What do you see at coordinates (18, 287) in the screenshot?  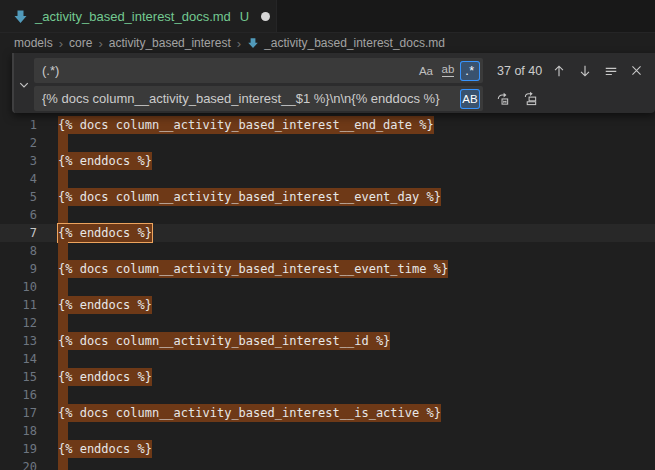 I see `line-number: 10` at bounding box center [18, 287].